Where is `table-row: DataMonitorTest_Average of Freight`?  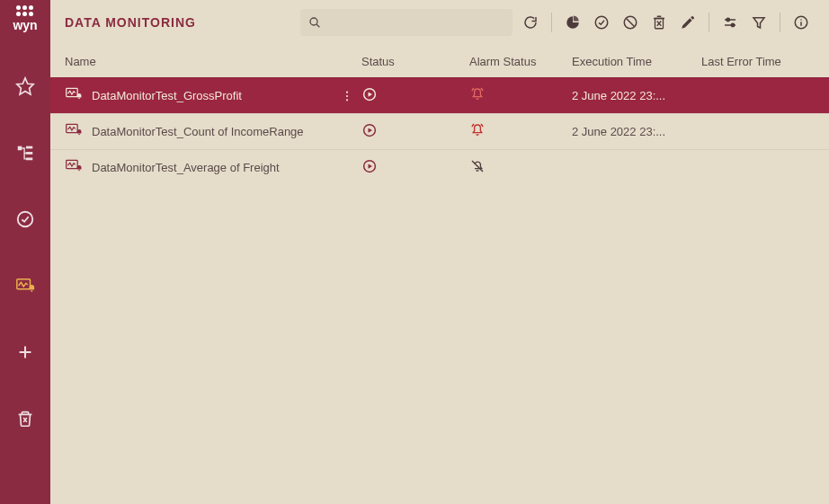
table-row: DataMonitorTest_Average of Freight is located at coordinates (440, 167).